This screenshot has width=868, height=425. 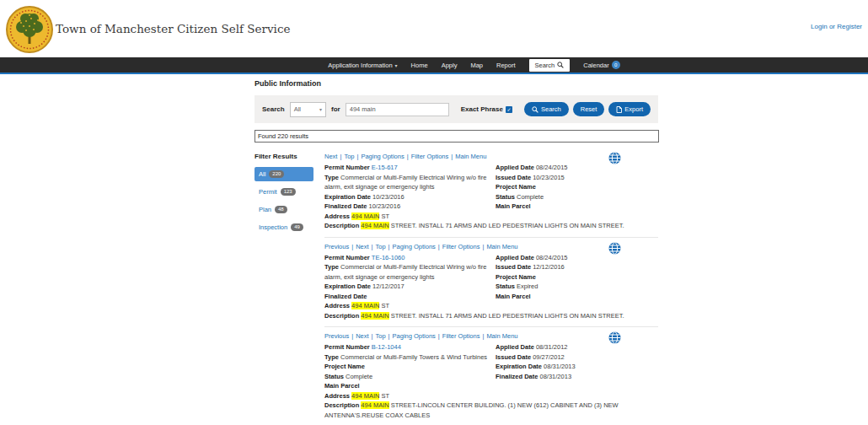 What do you see at coordinates (410, 297) in the screenshot?
I see `field-row: Finalized Date` at bounding box center [410, 297].